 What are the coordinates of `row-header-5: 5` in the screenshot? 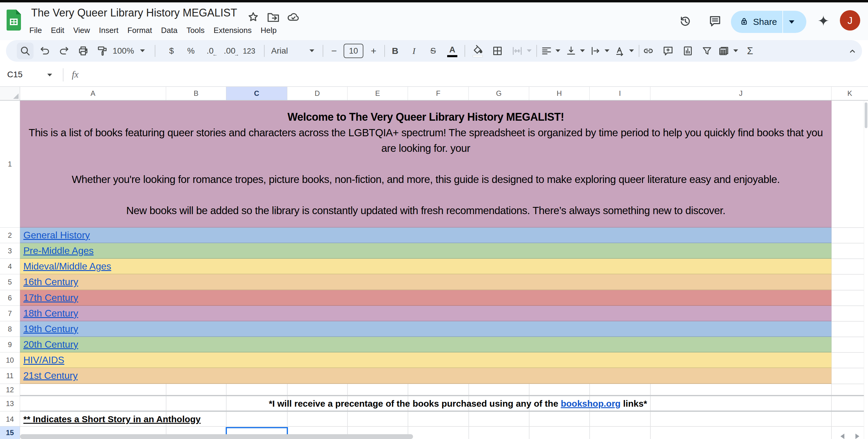 It's located at (10, 283).